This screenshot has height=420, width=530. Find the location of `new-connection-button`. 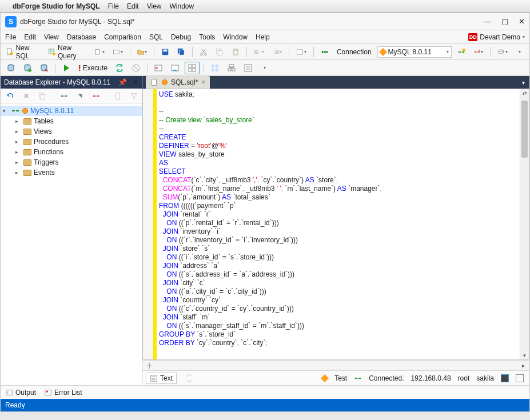

new-connection-button is located at coordinates (461, 52).